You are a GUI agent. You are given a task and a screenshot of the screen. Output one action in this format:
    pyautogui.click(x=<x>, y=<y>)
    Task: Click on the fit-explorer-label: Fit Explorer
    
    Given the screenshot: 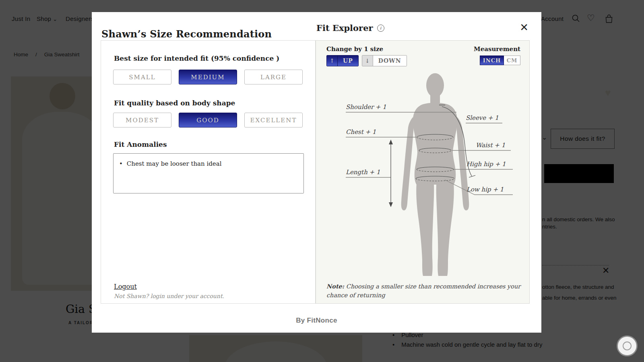 What is the action you would take?
    pyautogui.click(x=345, y=28)
    